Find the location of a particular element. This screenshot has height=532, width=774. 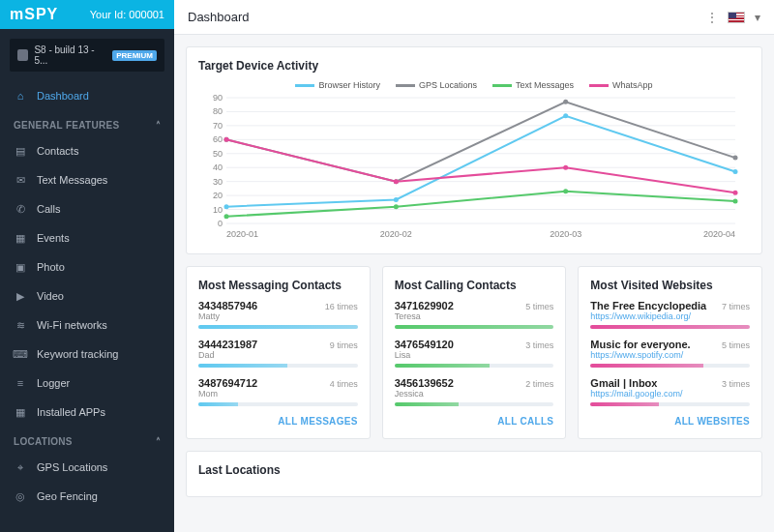

legend-item: Text Messages is located at coordinates (533, 85).